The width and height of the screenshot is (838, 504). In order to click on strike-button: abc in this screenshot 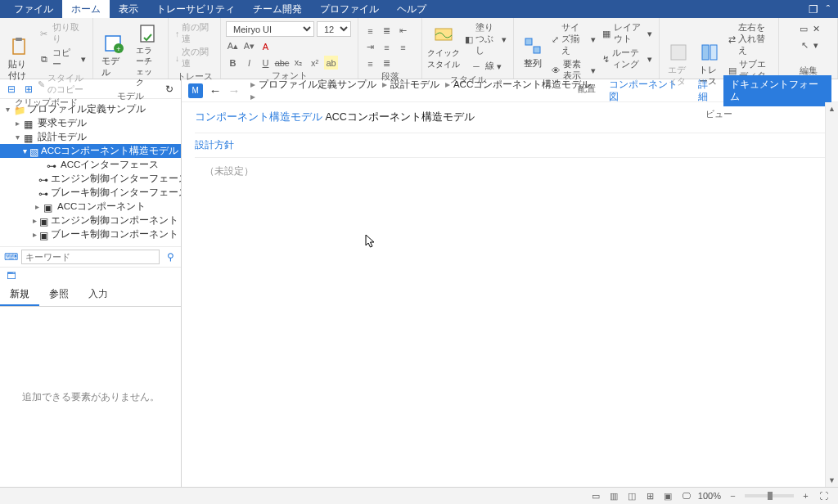, I will do `click(282, 62)`.